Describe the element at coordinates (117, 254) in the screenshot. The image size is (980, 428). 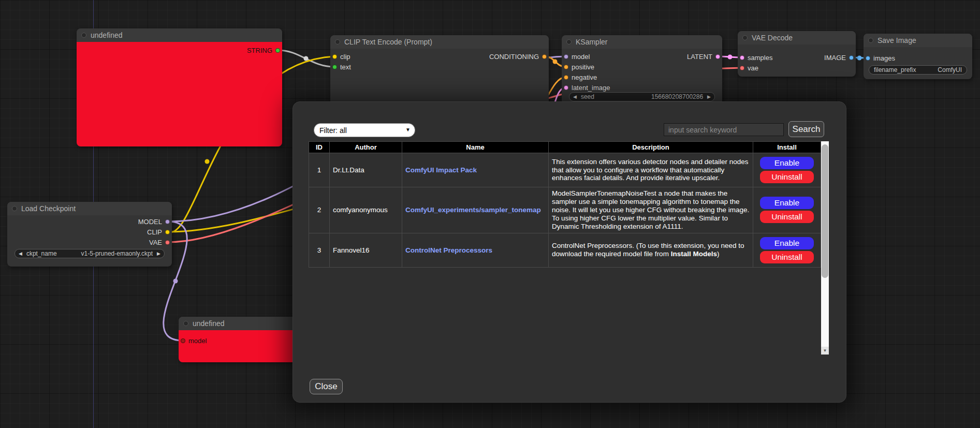
I see `ckpt-name-value: v1-5-pruned-emaonly.ckpt` at that location.